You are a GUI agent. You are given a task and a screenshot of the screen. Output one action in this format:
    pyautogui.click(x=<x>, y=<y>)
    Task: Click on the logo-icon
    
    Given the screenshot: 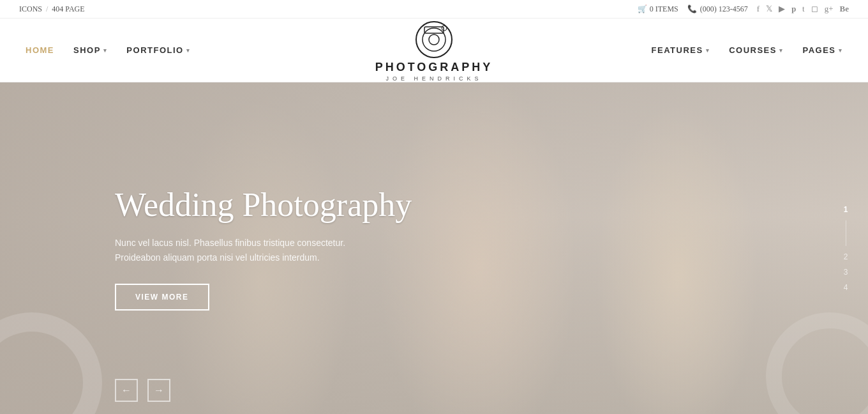 What is the action you would take?
    pyautogui.click(x=434, y=40)
    